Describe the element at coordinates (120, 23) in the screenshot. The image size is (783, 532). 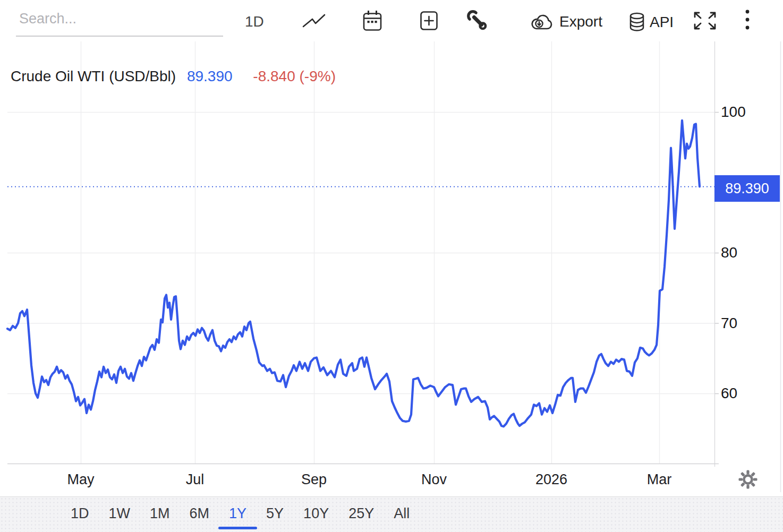
I see `search-input` at that location.